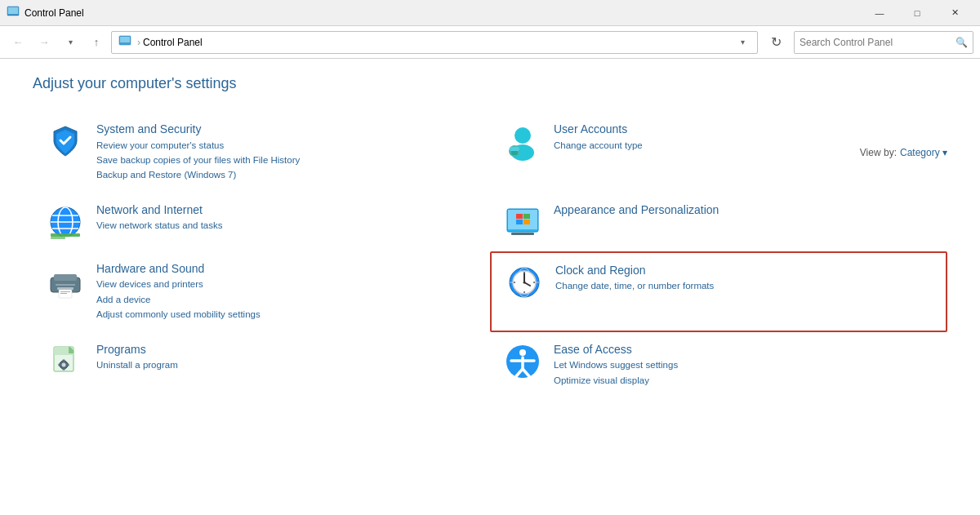 The width and height of the screenshot is (980, 515). Describe the element at coordinates (523, 222) in the screenshot. I see `appearance-icon` at that location.